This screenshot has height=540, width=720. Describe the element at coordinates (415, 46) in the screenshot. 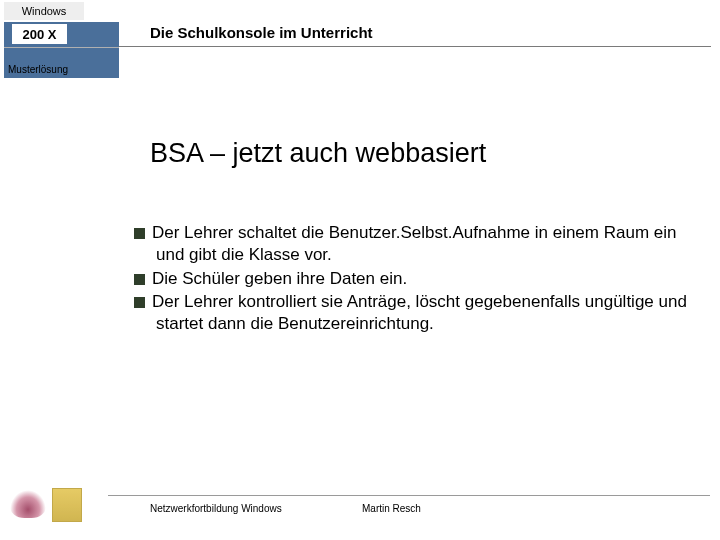

I see `header-underline` at that location.